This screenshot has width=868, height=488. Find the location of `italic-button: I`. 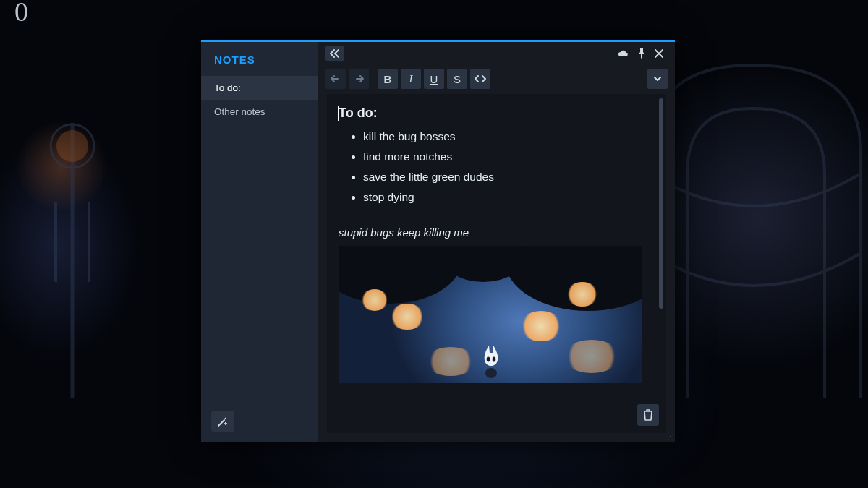

italic-button: I is located at coordinates (411, 79).